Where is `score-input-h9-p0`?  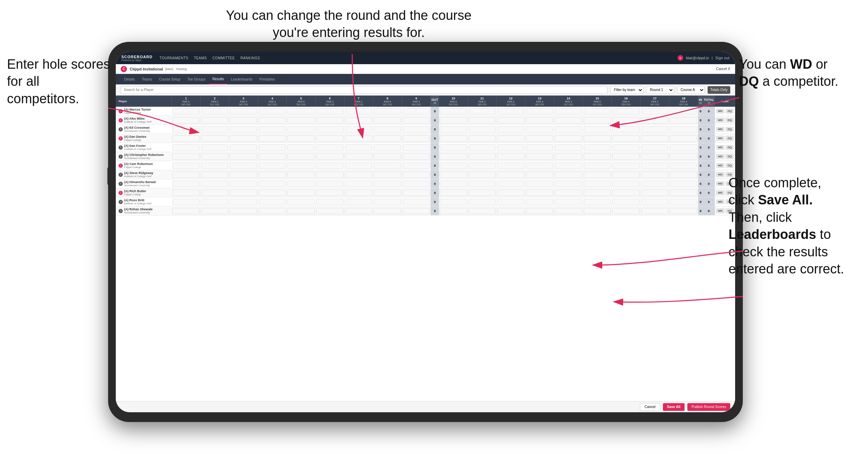 score-input-h9-p0 is located at coordinates (416, 111).